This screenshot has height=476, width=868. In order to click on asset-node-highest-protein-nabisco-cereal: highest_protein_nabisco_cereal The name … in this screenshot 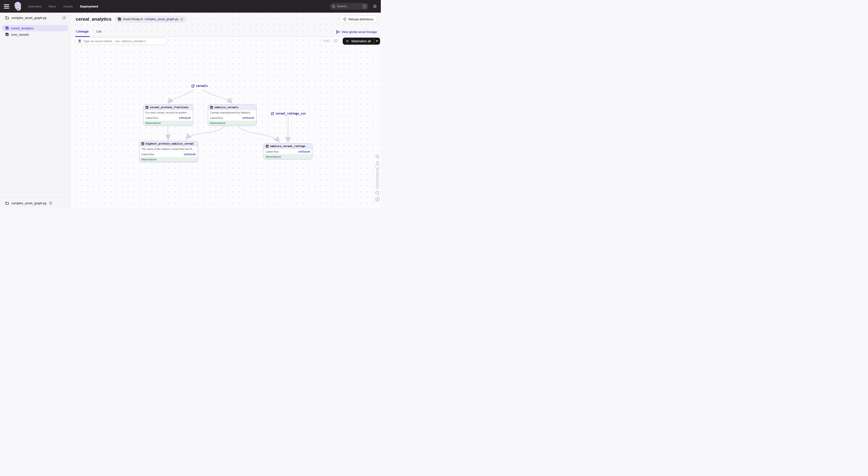, I will do `click(168, 151)`.